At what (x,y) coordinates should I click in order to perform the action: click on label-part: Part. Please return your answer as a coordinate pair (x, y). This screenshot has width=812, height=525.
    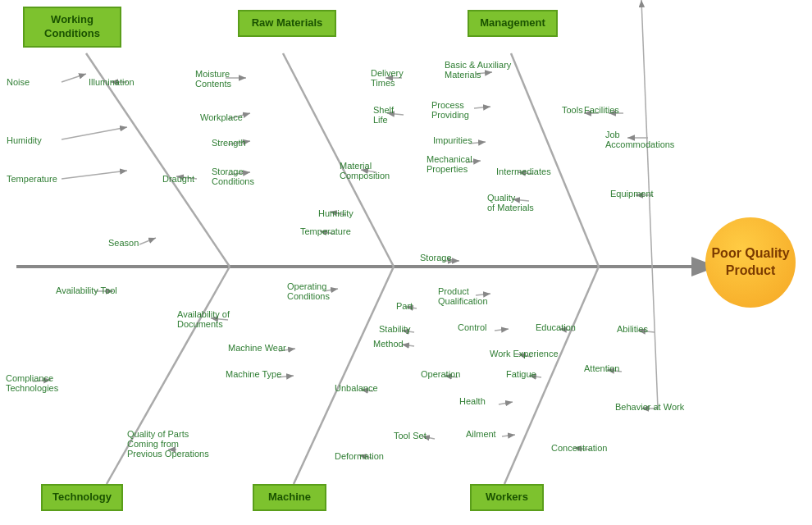
    Looking at the image, I should click on (404, 306).